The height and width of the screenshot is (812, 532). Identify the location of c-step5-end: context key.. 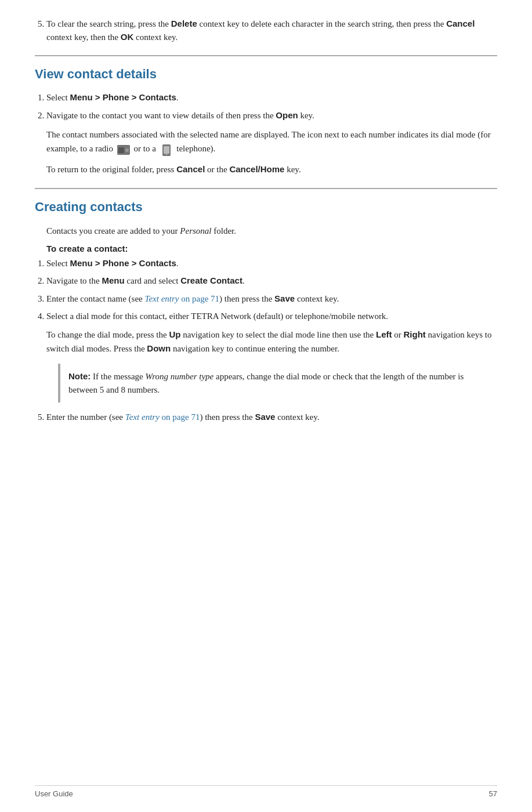
(297, 417).